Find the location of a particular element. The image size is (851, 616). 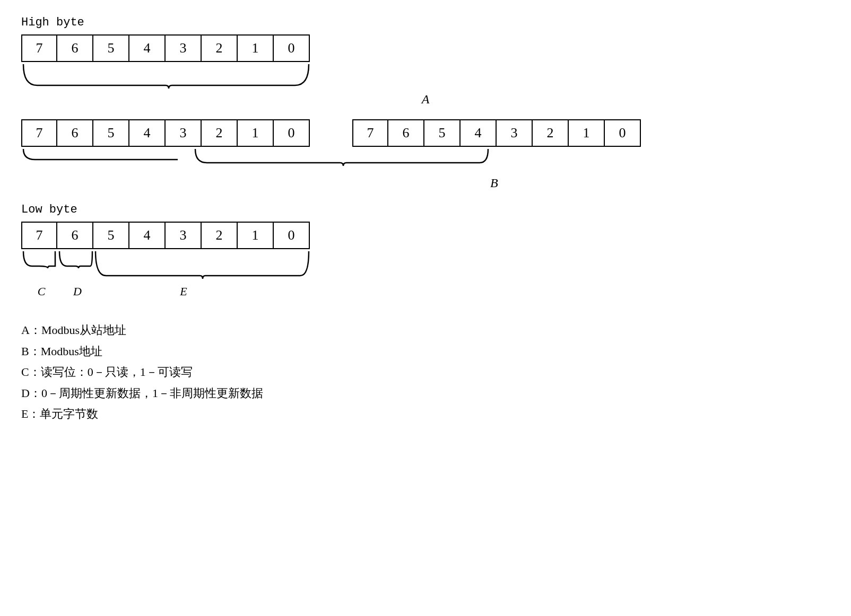

bit-4-mid-right: 4 is located at coordinates (479, 133).